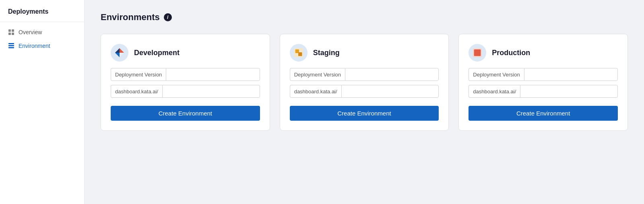 This screenshot has width=644, height=204. I want to click on development-fields: Deployment Version dashboard.kata.ai/, so click(185, 83).